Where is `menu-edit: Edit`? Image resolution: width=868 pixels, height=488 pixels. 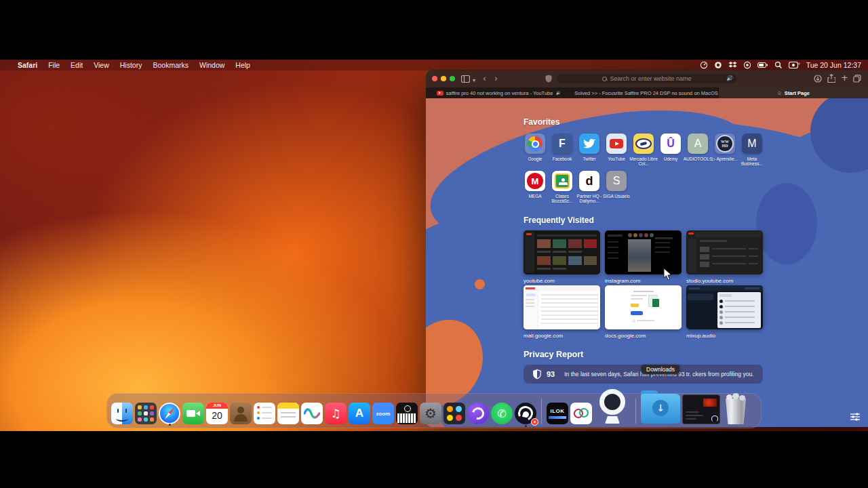
menu-edit: Edit is located at coordinates (77, 65).